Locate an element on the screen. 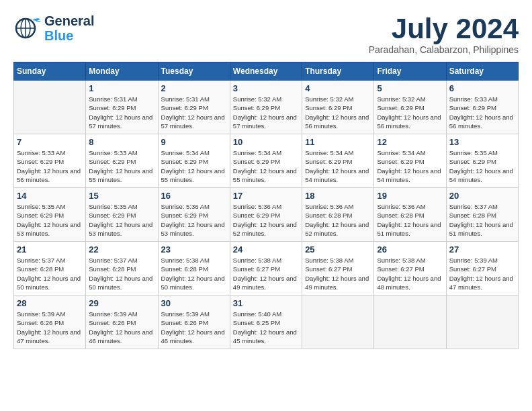  calendar-week-4: 21Sunrise: 5:37 AM Sunset: 6:28 PM Dayli… is located at coordinates (266, 269).